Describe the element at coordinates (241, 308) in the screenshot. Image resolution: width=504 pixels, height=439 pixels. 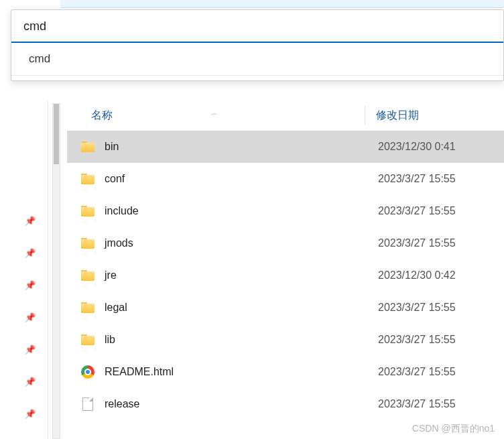
I see `file-name: legal` at that location.